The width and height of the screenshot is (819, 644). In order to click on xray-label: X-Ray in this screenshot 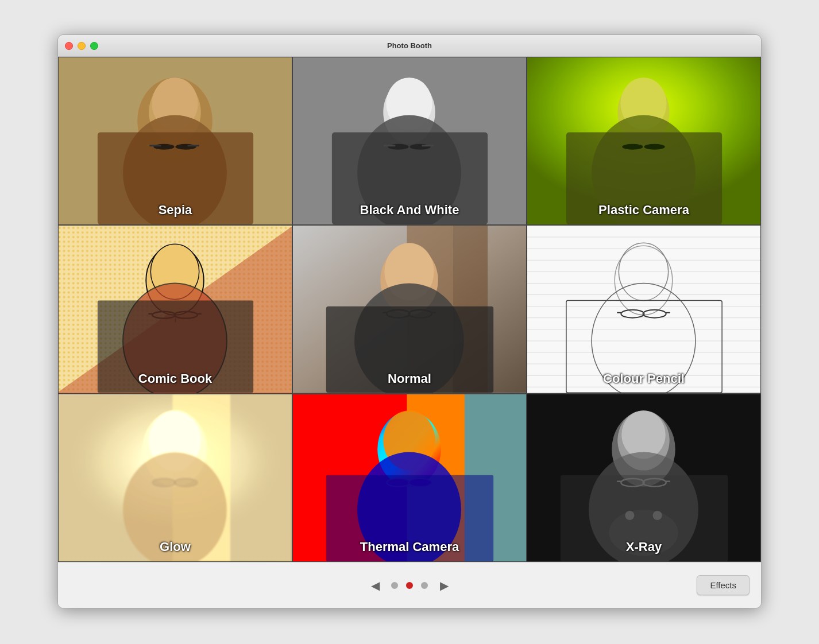, I will do `click(644, 547)`.